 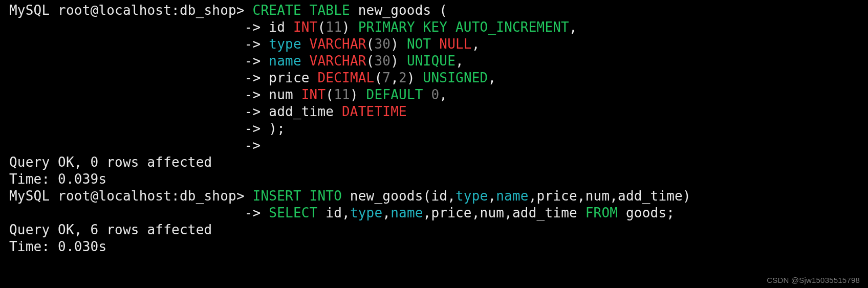 I want to click on result-line: Query OK, 0 rows affected, so click(x=111, y=162).